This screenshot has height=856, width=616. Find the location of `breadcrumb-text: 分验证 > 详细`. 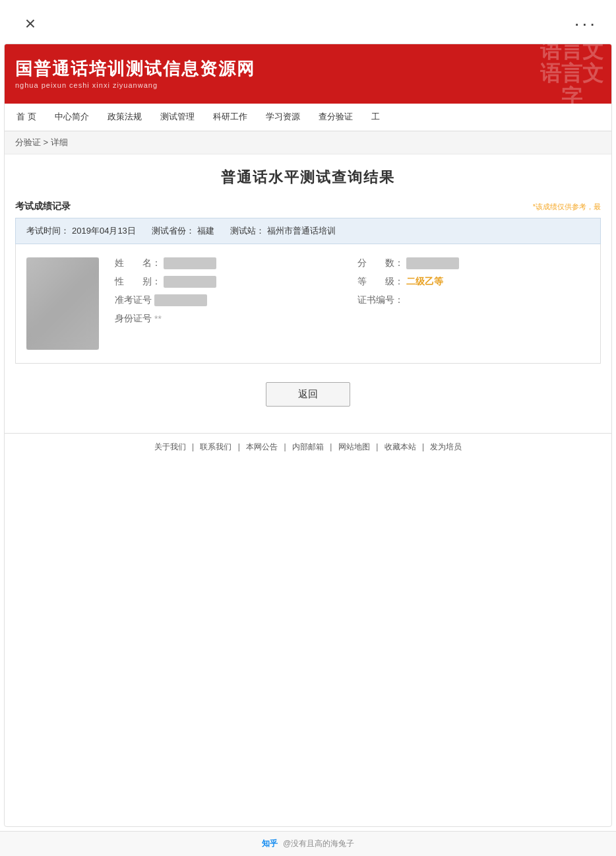

breadcrumb-text: 分验证 > 详细 is located at coordinates (42, 143).